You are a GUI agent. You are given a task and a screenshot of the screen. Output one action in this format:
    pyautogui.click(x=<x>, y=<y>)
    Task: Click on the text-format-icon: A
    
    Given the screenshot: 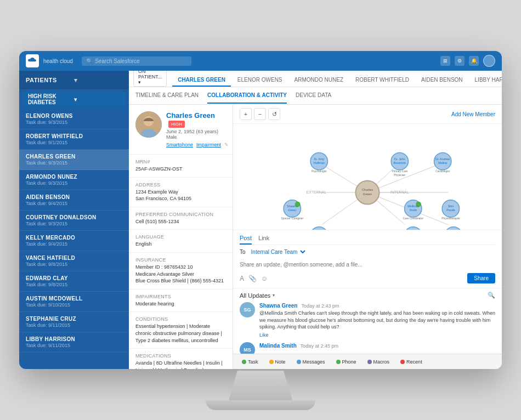 What is the action you would take?
    pyautogui.click(x=242, y=279)
    